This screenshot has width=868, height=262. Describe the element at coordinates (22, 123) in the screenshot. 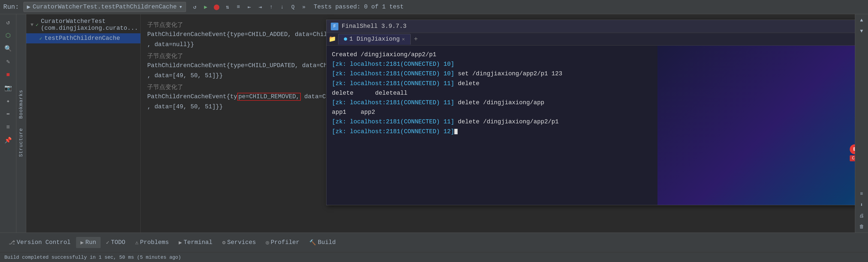

I see `left-labels: Bookmarks Structure` at that location.